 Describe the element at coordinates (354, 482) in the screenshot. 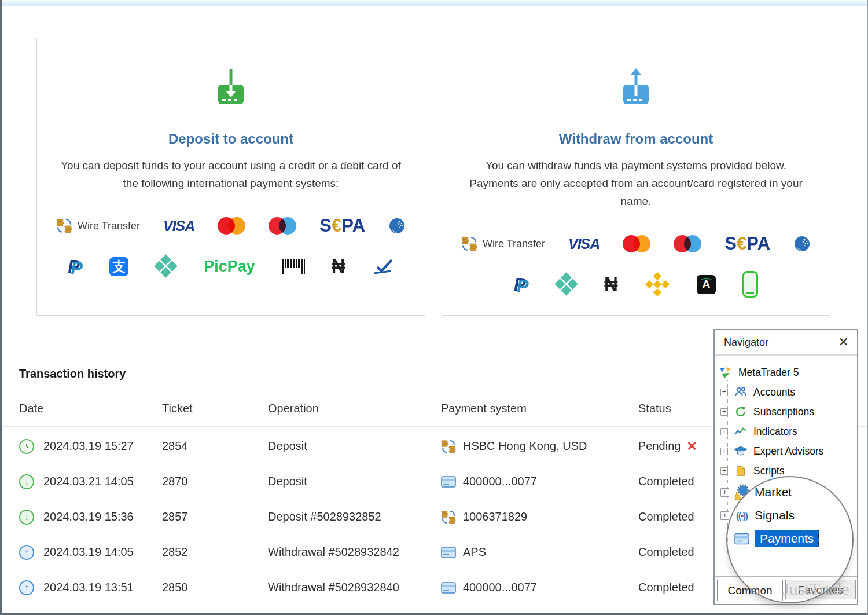

I see `cell-operation: Deposit` at that location.